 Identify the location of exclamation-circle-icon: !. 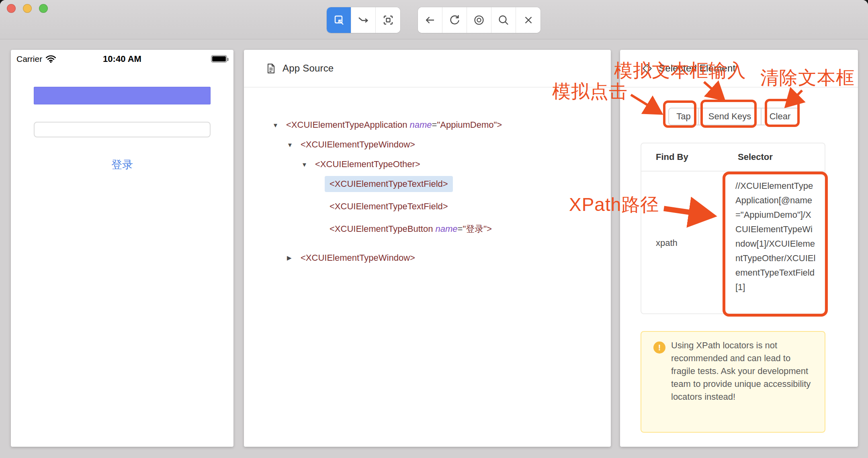
(659, 348).